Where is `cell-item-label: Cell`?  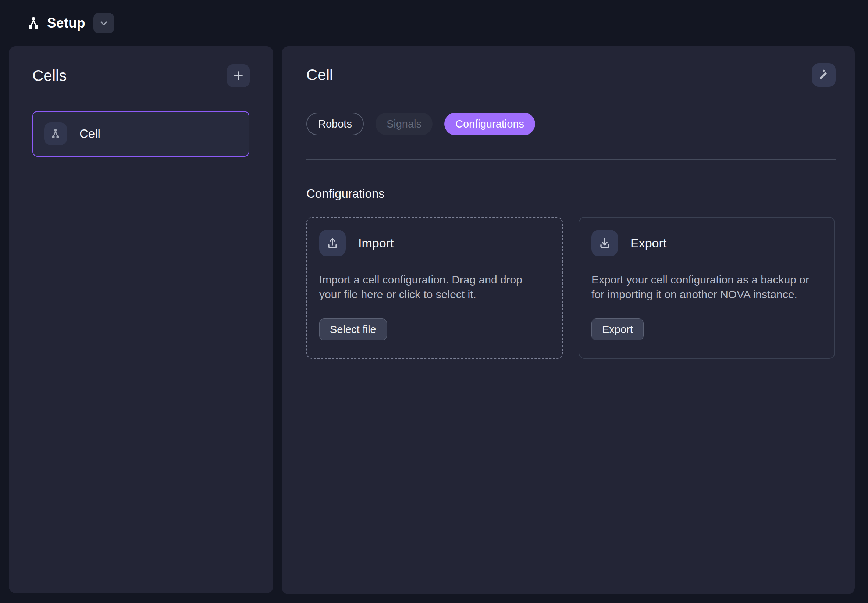
cell-item-label: Cell is located at coordinates (90, 134).